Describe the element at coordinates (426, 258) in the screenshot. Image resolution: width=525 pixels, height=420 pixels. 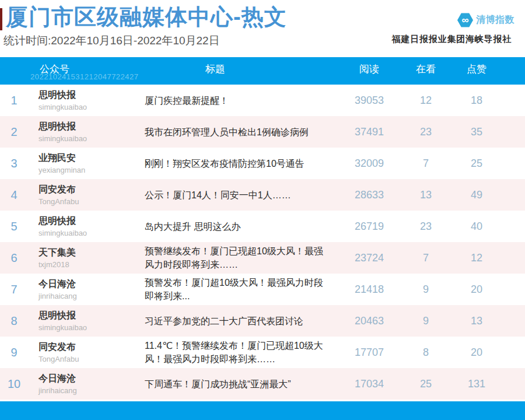
I see `watching-count: 7` at that location.